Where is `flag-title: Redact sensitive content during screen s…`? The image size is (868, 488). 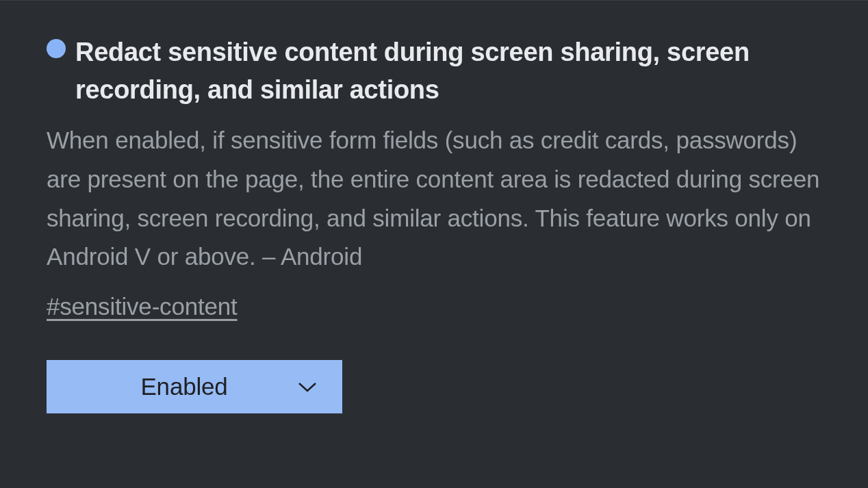 flag-title: Redact sensitive content during screen s… is located at coordinates (448, 71).